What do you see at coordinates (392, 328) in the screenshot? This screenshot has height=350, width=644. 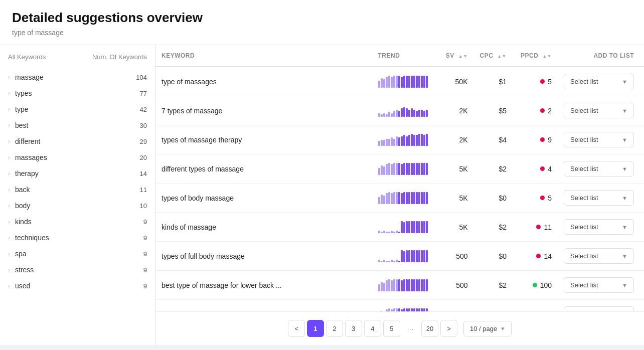 I see `pagination-page-5: 5` at bounding box center [392, 328].